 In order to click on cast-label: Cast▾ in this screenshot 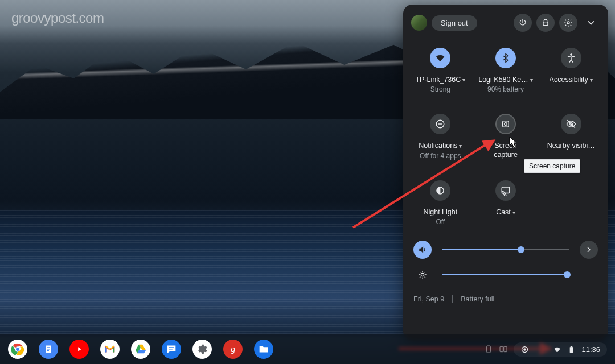, I will do `click(506, 212)`.